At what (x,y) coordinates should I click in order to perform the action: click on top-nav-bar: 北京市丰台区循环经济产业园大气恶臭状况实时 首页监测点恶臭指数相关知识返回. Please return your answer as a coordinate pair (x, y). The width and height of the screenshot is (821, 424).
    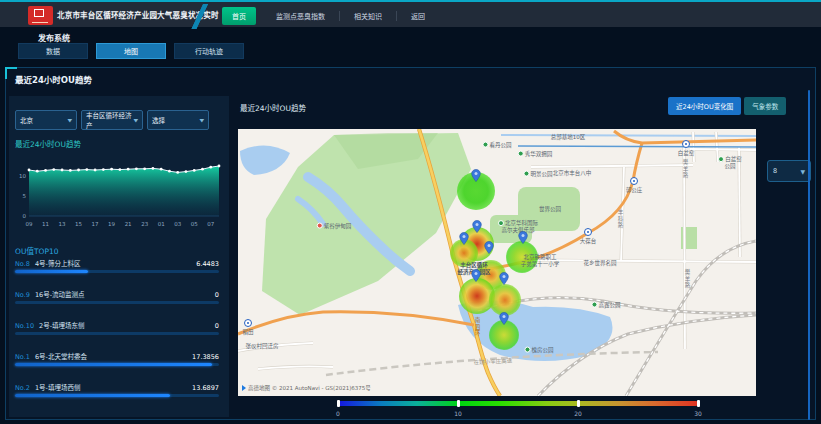
    Looking at the image, I should click on (410, 14).